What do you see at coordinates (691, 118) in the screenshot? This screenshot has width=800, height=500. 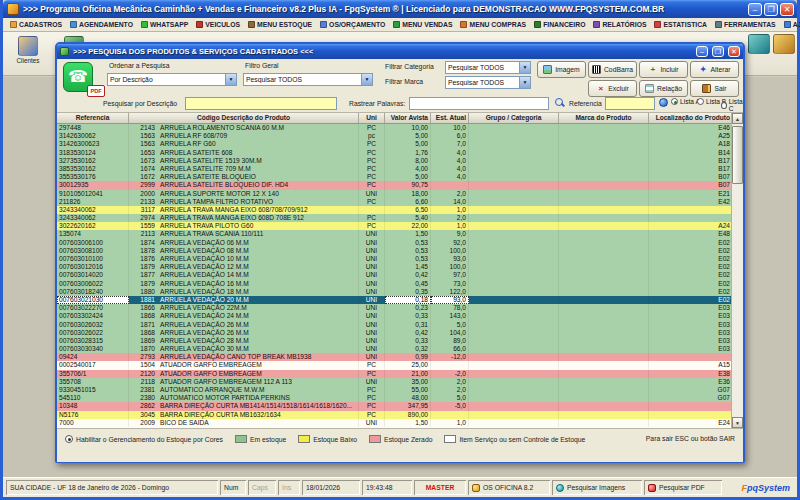 I see `column-header: Localização do Produto` at bounding box center [691, 118].